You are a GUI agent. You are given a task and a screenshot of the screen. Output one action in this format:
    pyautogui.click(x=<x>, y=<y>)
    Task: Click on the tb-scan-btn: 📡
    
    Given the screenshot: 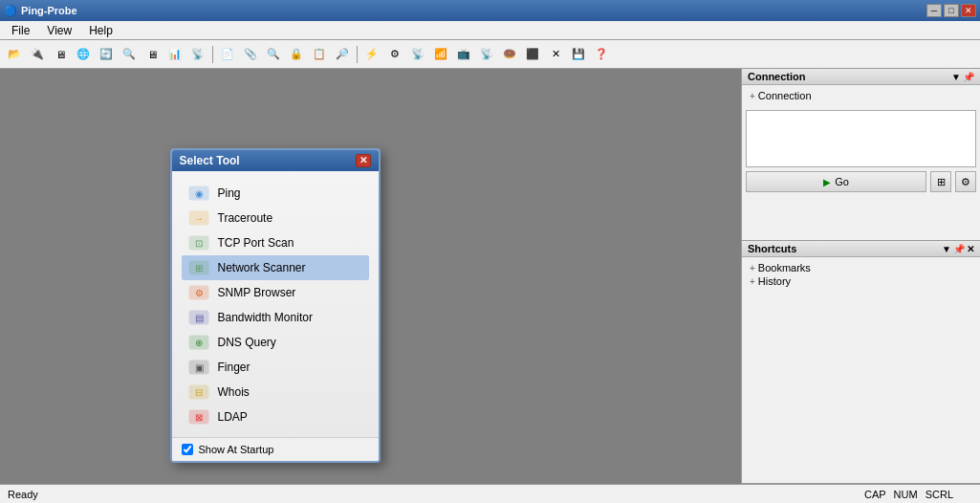 What is the action you would take?
    pyautogui.click(x=418, y=55)
    